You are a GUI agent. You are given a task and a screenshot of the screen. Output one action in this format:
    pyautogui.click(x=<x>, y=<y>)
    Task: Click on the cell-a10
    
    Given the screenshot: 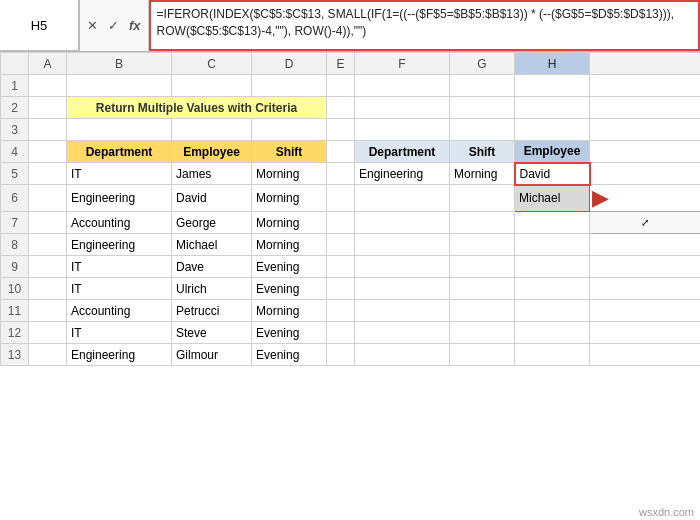 What is the action you would take?
    pyautogui.click(x=48, y=289)
    